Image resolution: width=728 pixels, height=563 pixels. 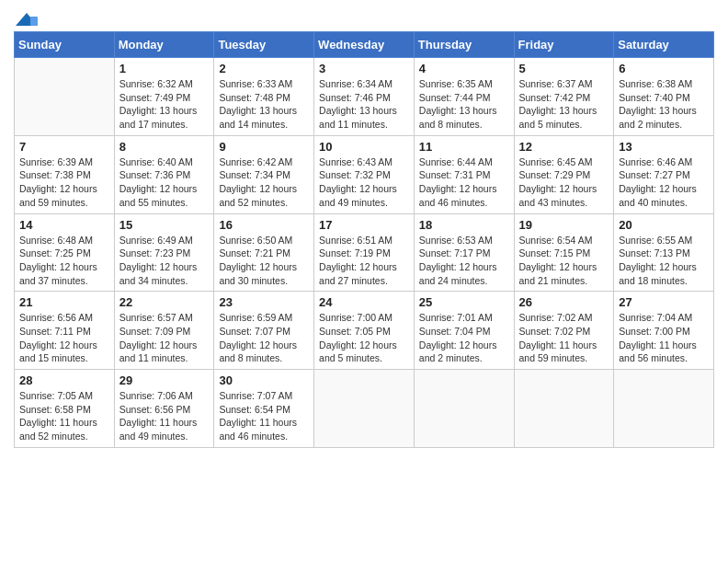 What do you see at coordinates (364, 98) in the screenshot?
I see `calendar-cell: 3Sunrise: 6:34 AM Sunset: 7:46 PM Daylig…` at bounding box center [364, 98].